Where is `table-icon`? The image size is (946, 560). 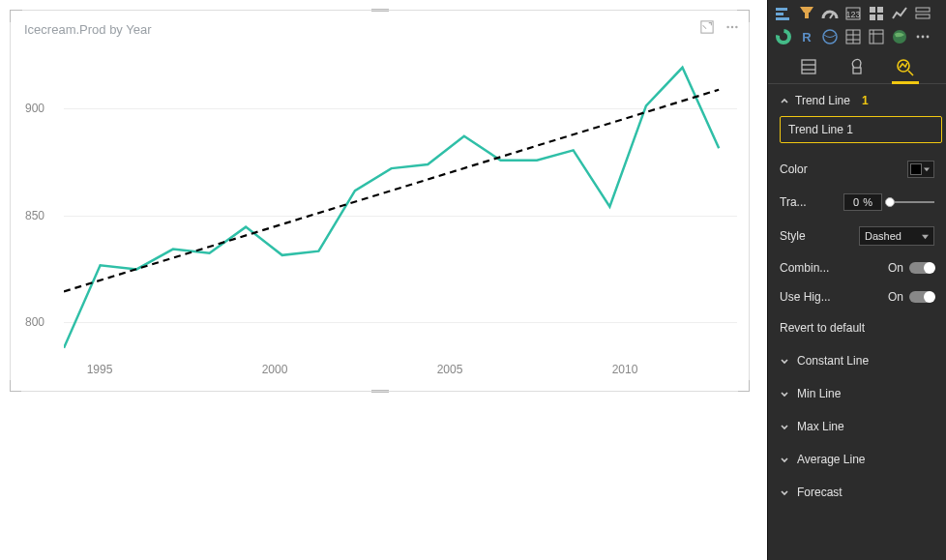
table-icon is located at coordinates (853, 37).